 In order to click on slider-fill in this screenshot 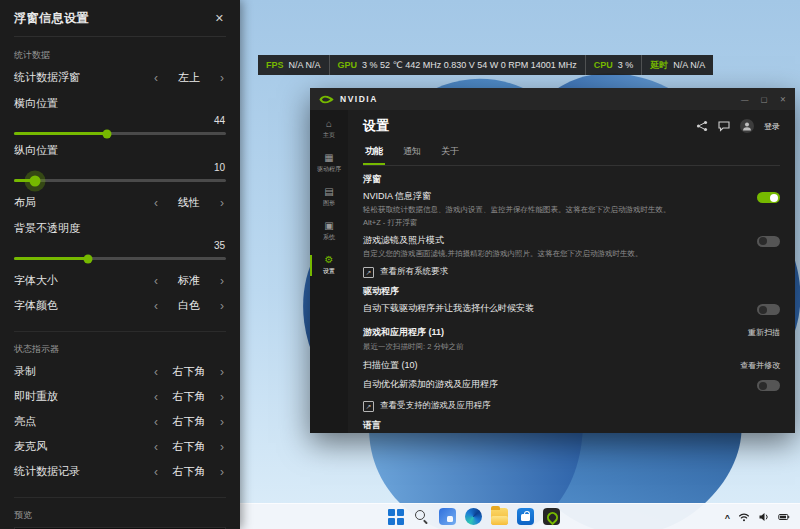, I will do `click(51, 258)`.